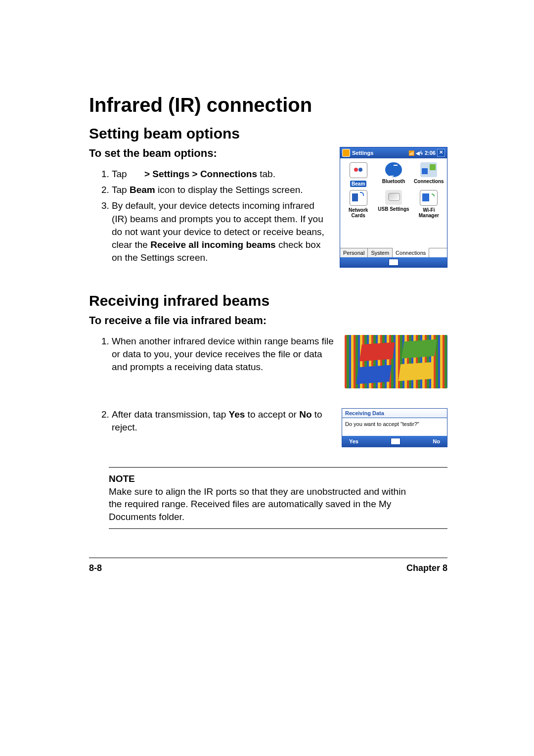 This screenshot has height=756, width=534. What do you see at coordinates (268, 105) in the screenshot?
I see `page-title: Infrared (IR) connection` at bounding box center [268, 105].